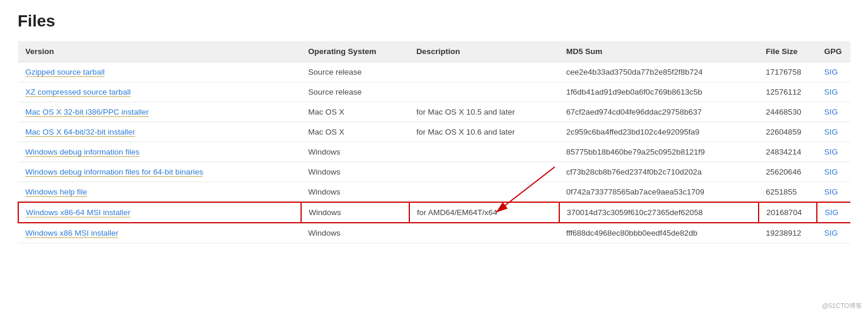 The width and height of the screenshot is (868, 315). What do you see at coordinates (788, 233) in the screenshot?
I see `filesize-cell: 19238912` at bounding box center [788, 233].